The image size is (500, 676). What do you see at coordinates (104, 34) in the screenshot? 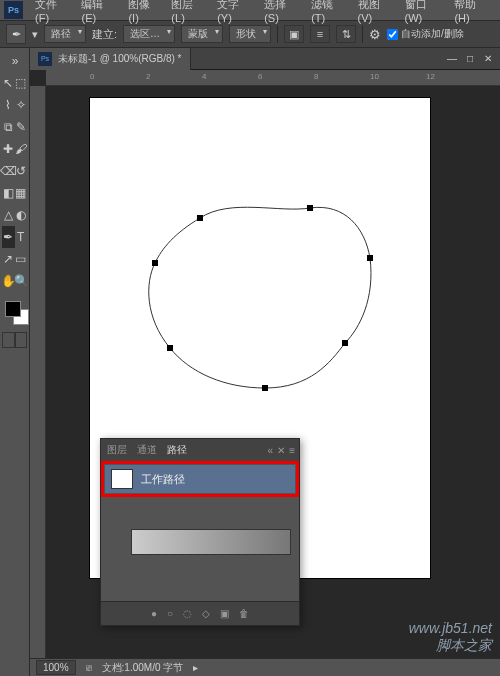
I see `make-label: 建立:` at bounding box center [104, 34].